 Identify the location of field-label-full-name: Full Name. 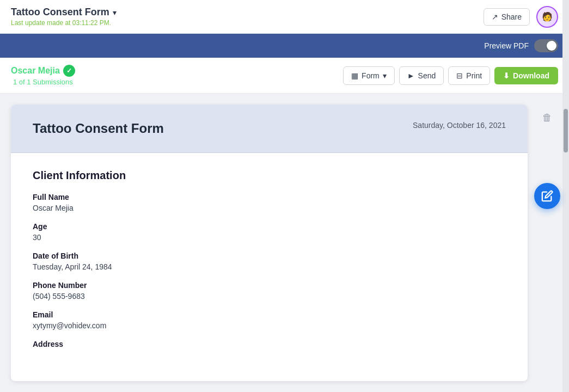
(269, 197).